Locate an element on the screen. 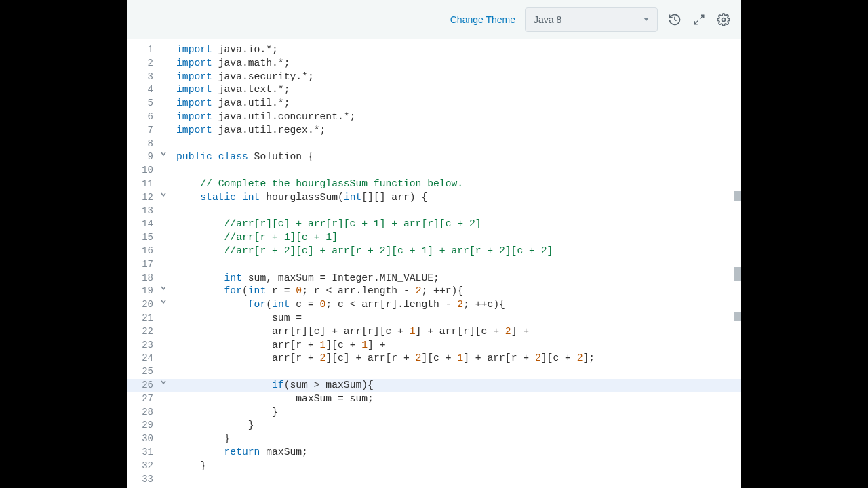 The width and height of the screenshot is (868, 488). code-text: arr[r + 1][c + 1] + is located at coordinates (281, 346).